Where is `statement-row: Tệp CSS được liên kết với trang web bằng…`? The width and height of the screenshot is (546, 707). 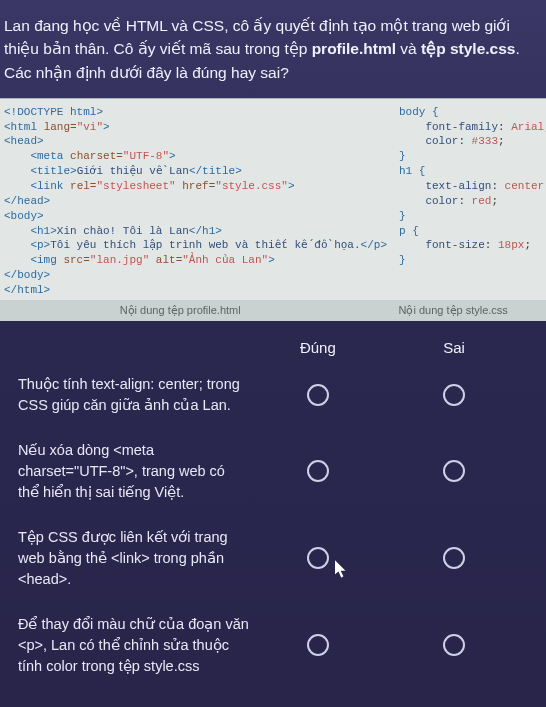 statement-row: Tệp CSS được liên kết với trang web bằng… is located at coordinates (275, 558).